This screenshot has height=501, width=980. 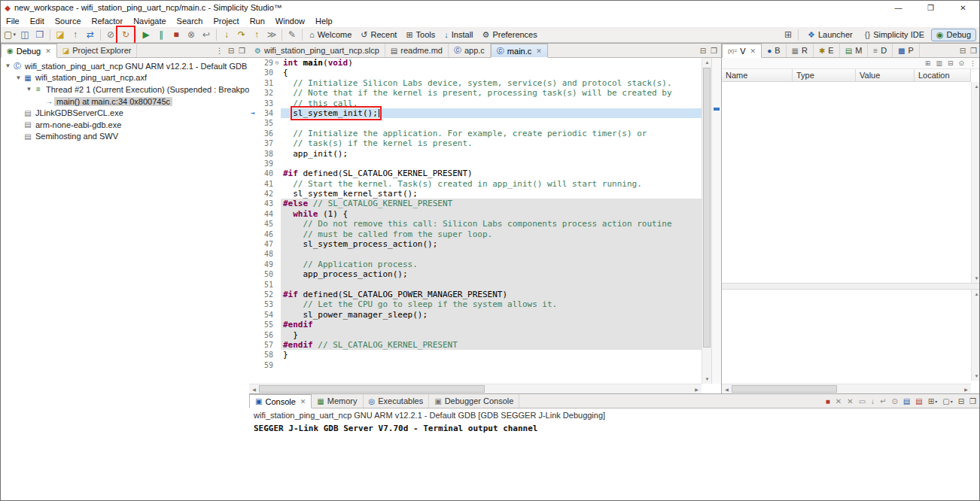 What do you see at coordinates (850, 402) in the screenshot?
I see `remove-all-launches-icon: ✕` at bounding box center [850, 402].